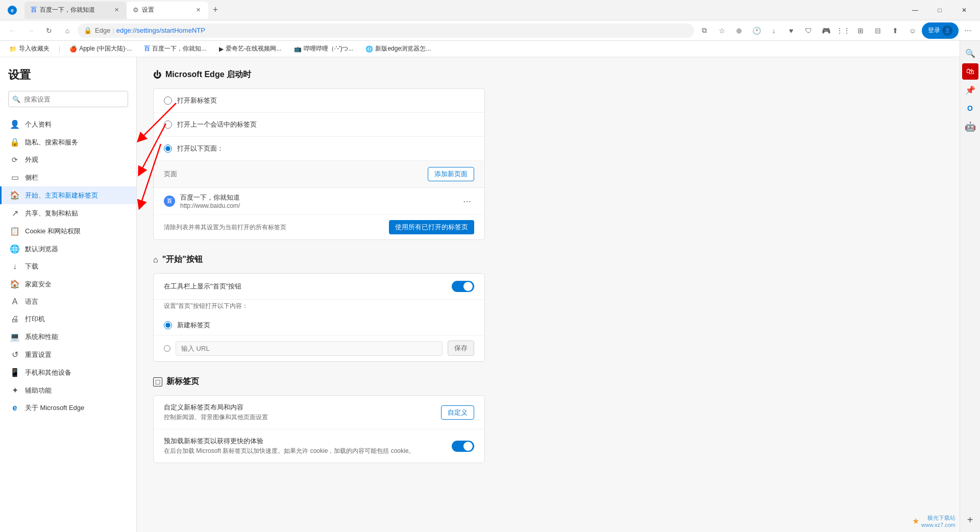  I want to click on right-sidebar-copilot: 🤖, so click(970, 127).